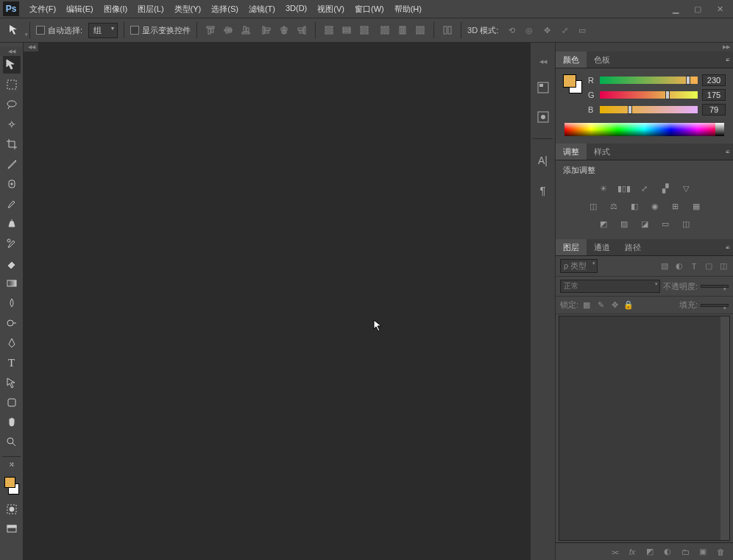 This screenshot has height=560, width=733. I want to click on menu-help: 帮助(H), so click(408, 9).